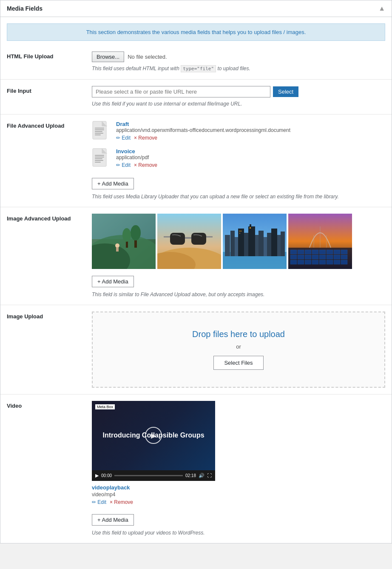 Image resolution: width=392 pixels, height=569 pixels. I want to click on video-fullscreen-button: ⛶, so click(209, 475).